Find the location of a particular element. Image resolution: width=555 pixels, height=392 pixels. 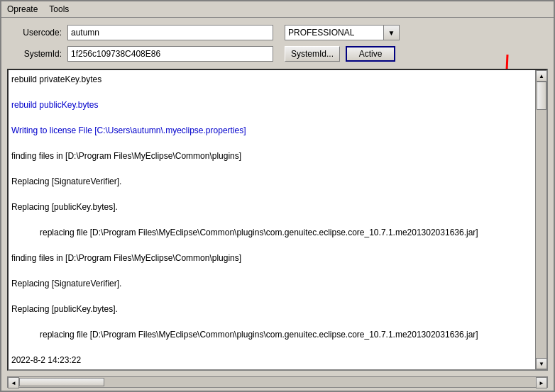

menu-opreate: Opreate is located at coordinates (23, 9).